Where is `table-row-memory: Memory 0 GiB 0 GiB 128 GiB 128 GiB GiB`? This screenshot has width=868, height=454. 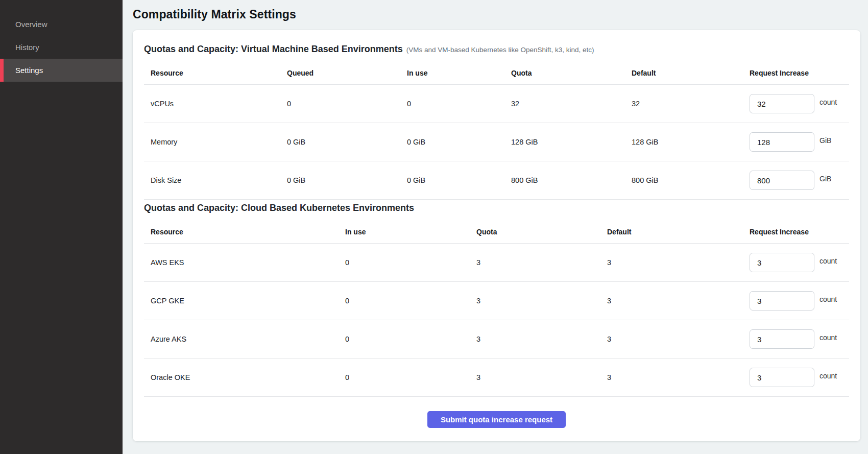 table-row-memory: Memory 0 GiB 0 GiB 128 GiB 128 GiB GiB is located at coordinates (496, 142).